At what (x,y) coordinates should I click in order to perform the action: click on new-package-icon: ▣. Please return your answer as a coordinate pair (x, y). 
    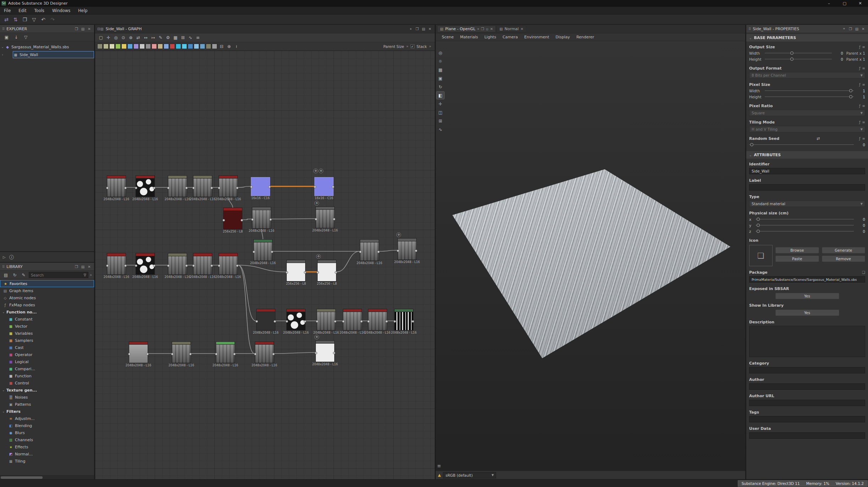
    Looking at the image, I should click on (6, 37).